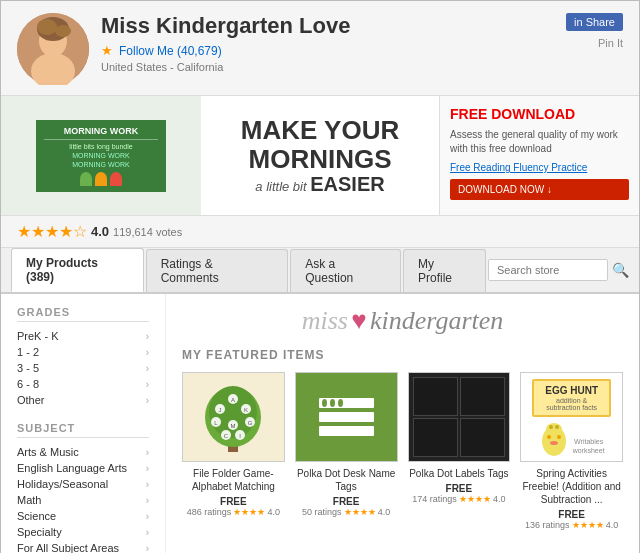  I want to click on egg-thumb: EGG HUNT addition & subtraction facts, so click(572, 417).